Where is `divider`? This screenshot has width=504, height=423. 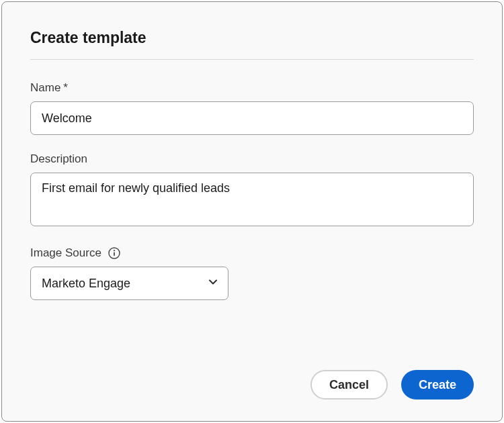
divider is located at coordinates (252, 59).